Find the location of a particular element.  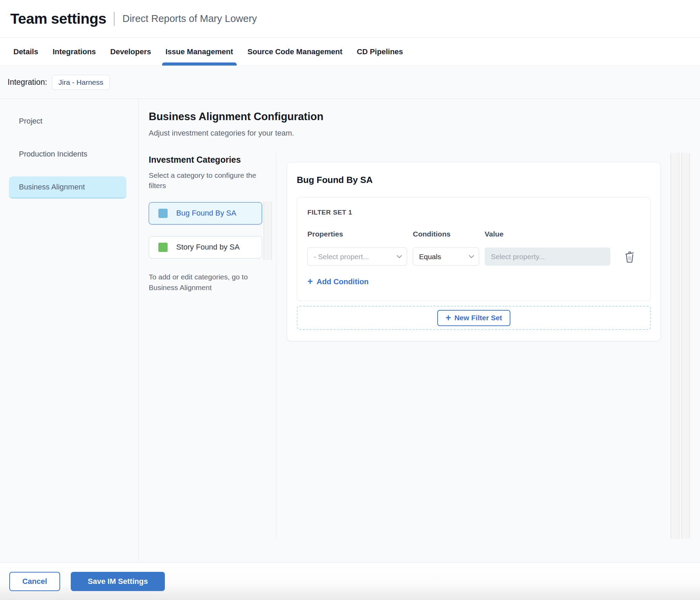

tab-cd-pipelines: CD Pipelines is located at coordinates (380, 51).